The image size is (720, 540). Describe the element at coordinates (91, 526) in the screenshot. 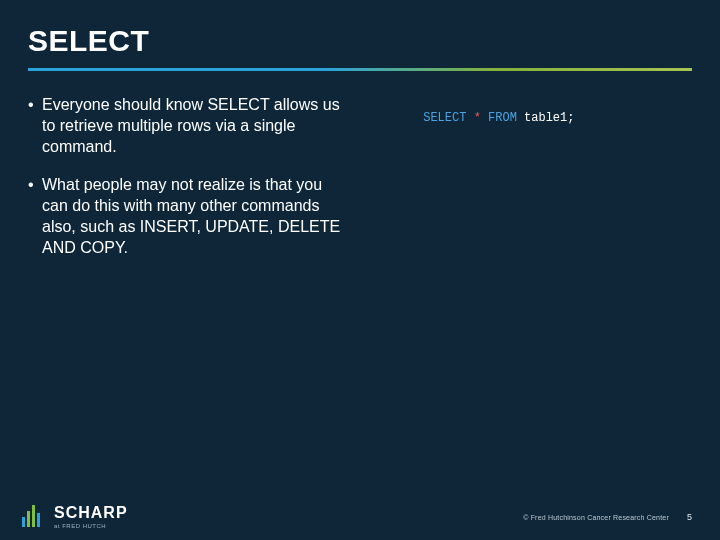

I see `logo-subtitle: at FRED HUTCH` at that location.